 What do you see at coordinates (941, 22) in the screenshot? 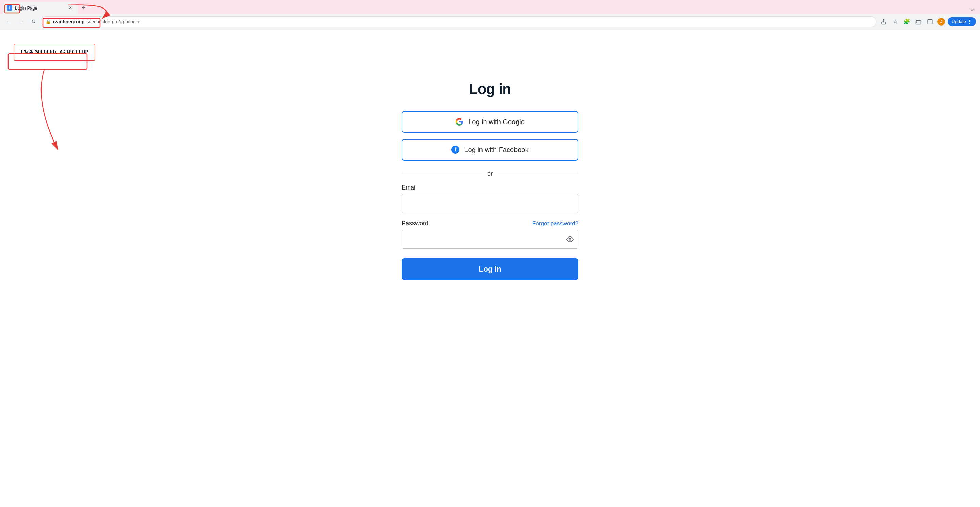
I see `user-avatar: J` at bounding box center [941, 22].